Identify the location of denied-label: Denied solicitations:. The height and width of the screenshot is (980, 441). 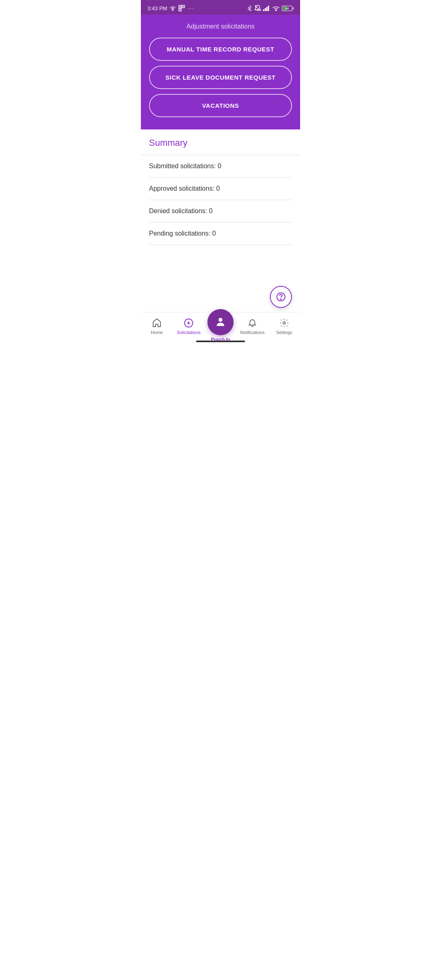
(178, 211).